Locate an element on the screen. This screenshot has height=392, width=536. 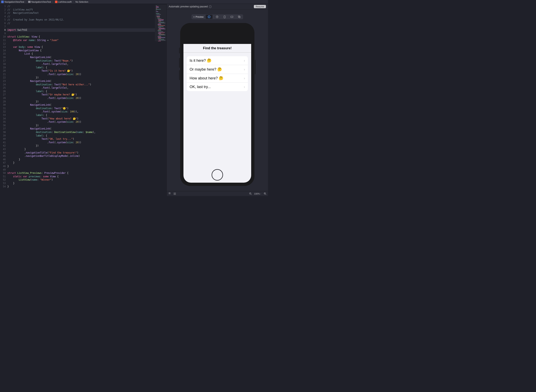
preview-mode-selectable is located at coordinates (209, 17).